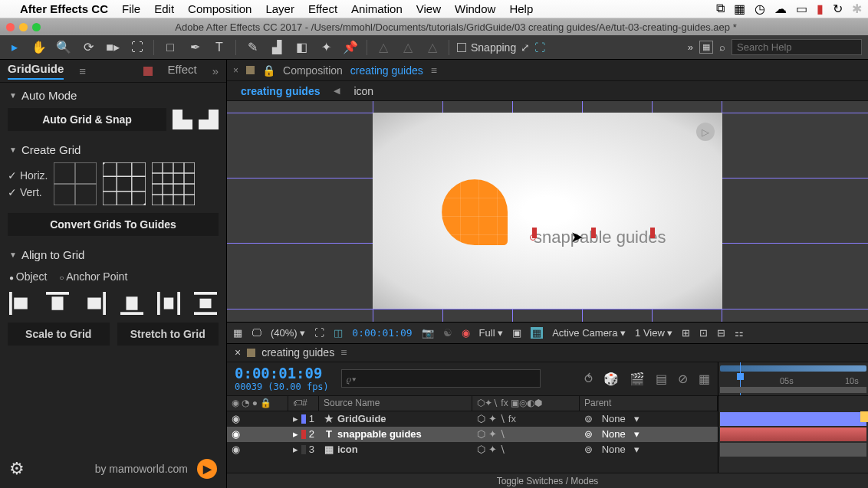 Image resolution: width=868 pixels, height=488 pixels. I want to click on convert-grids-button: Convert Grids To Guides, so click(113, 224).